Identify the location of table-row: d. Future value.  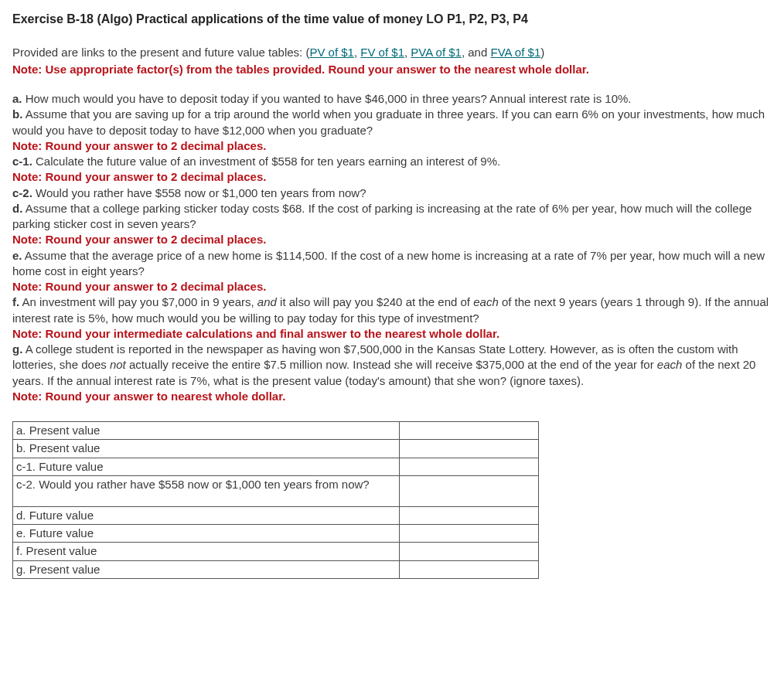
(276, 515).